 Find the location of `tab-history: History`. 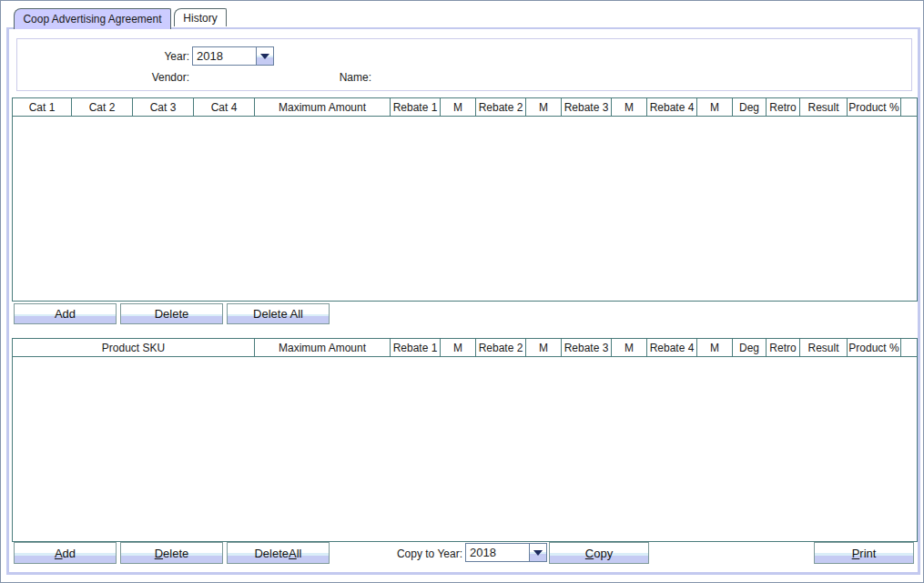

tab-history: History is located at coordinates (200, 17).